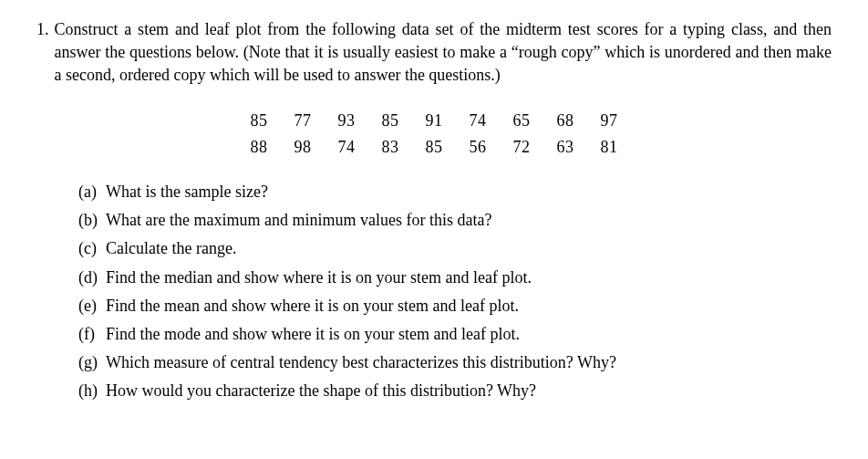 This screenshot has width=868, height=459. What do you see at coordinates (434, 120) in the screenshot?
I see `data-value: 91` at bounding box center [434, 120].